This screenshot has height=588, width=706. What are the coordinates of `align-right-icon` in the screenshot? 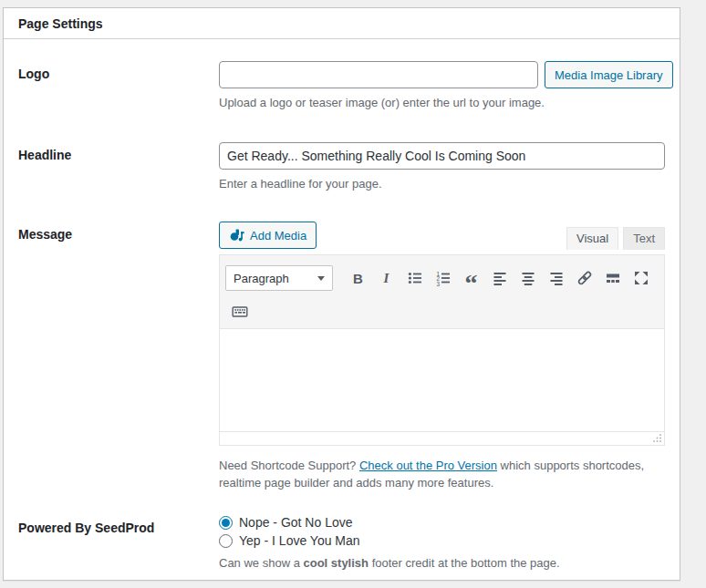 It's located at (556, 278).